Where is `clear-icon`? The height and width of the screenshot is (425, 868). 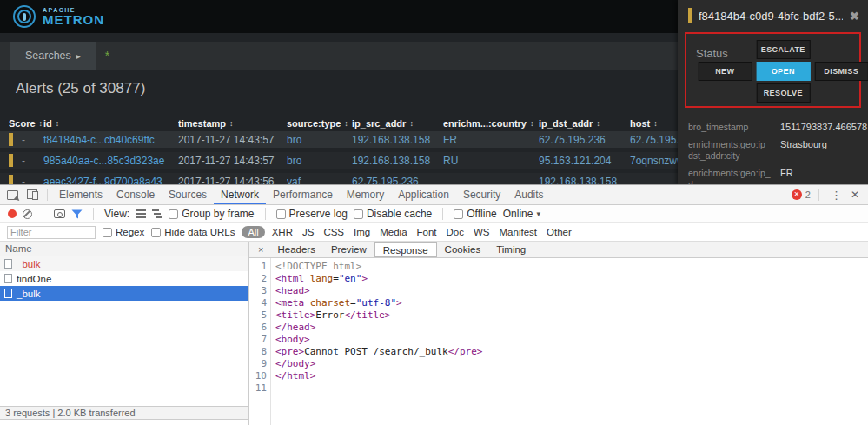 clear-icon is located at coordinates (28, 214).